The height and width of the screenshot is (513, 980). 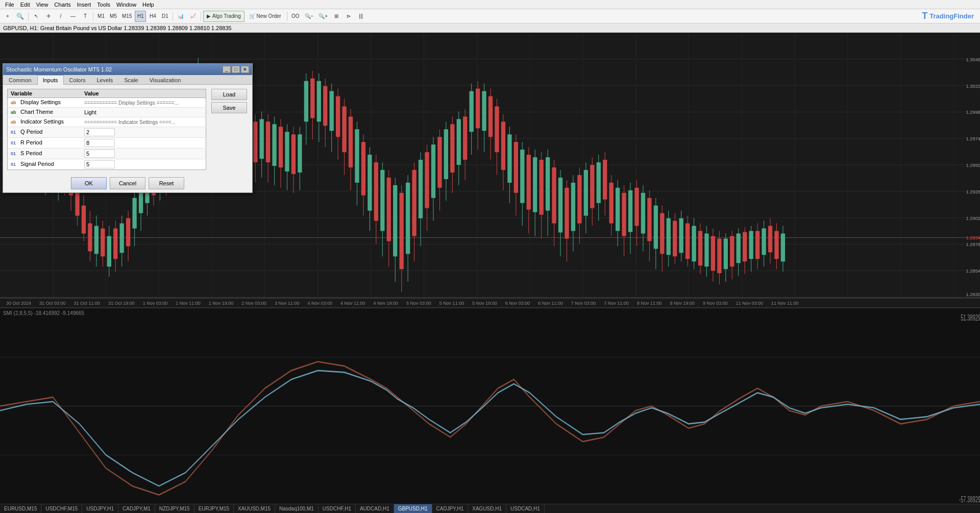 I want to click on menu-file: File, so click(x=10, y=5).